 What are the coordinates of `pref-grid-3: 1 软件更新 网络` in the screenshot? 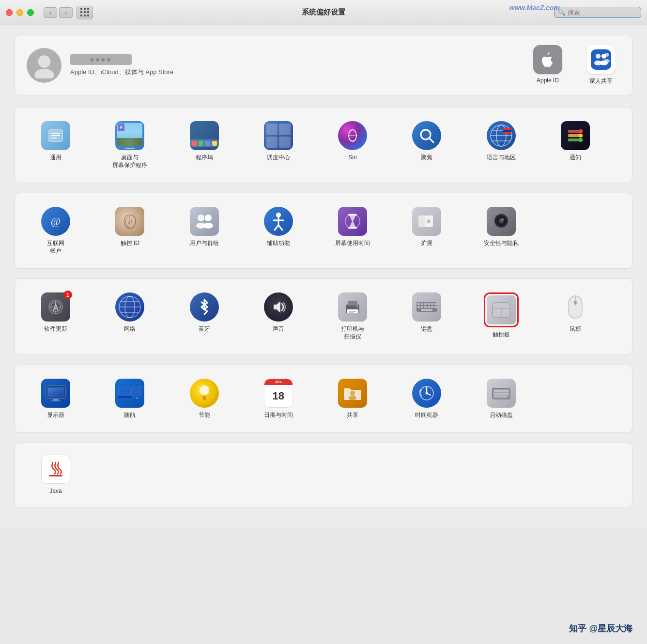 It's located at (324, 317).